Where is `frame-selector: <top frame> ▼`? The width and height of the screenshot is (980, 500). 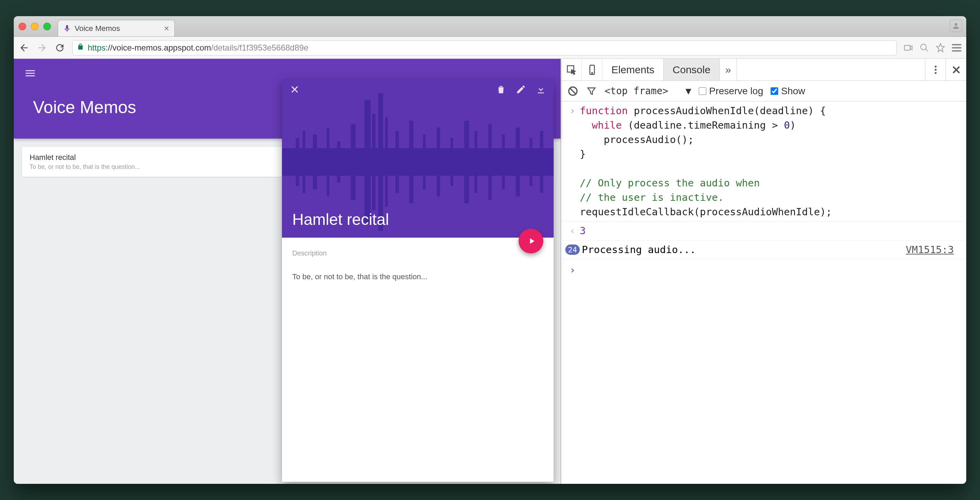 frame-selector: <top frame> ▼ is located at coordinates (648, 91).